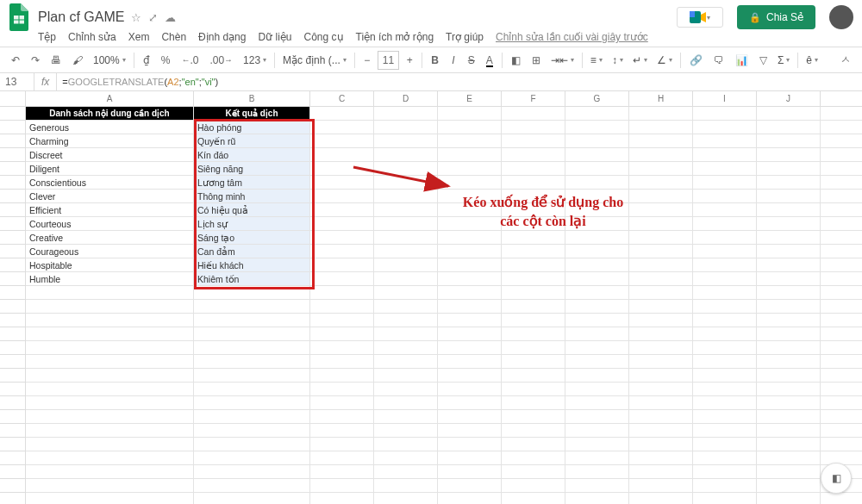 Image resolution: width=862 pixels, height=504 pixels. Describe the element at coordinates (252, 265) in the screenshot. I see `cell-b: Hiếu khách` at that location.